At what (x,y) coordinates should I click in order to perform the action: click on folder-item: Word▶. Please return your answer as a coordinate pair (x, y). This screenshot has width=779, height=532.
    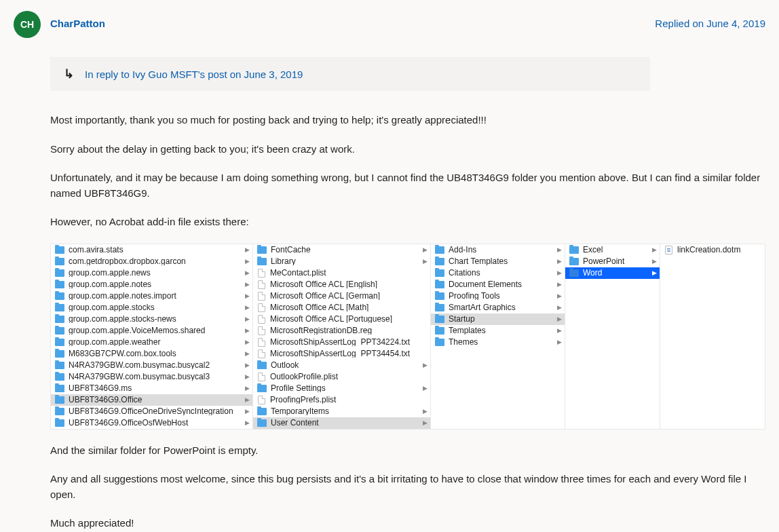
    Looking at the image, I should click on (612, 273).